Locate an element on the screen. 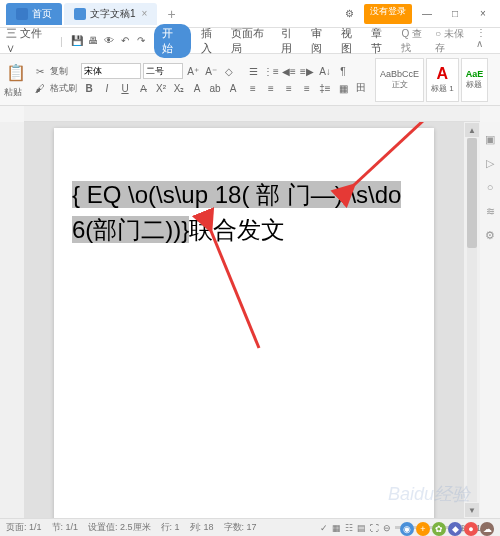 The image size is (500, 536). superscript-icon: X² is located at coordinates (161, 88).